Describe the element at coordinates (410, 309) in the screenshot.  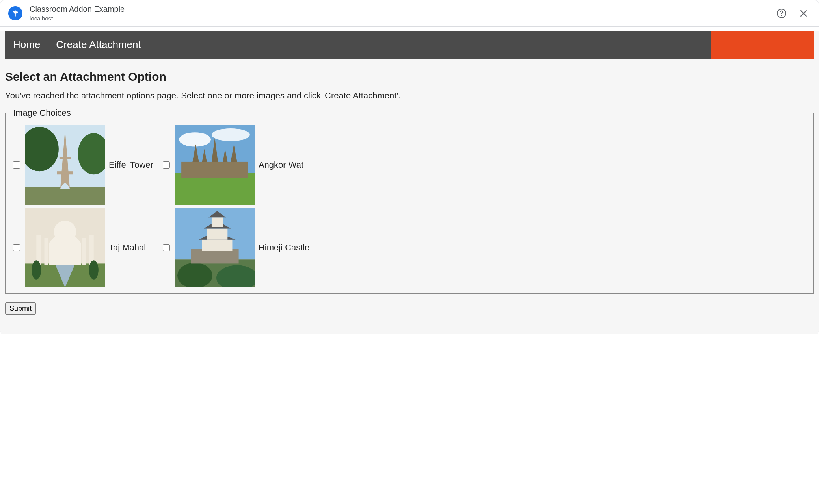
I see `submit-row: Submit` at that location.